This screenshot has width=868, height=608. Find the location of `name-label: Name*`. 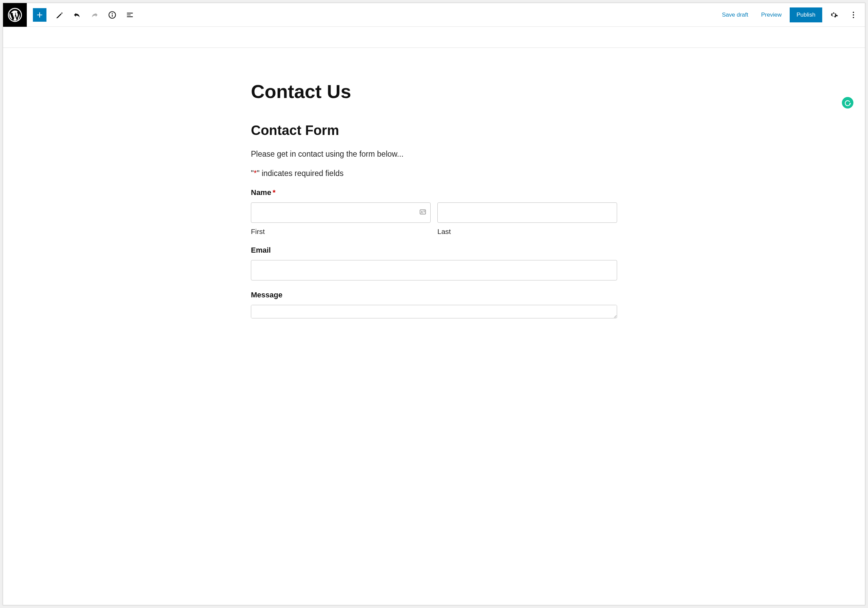

name-label: Name* is located at coordinates (434, 193).